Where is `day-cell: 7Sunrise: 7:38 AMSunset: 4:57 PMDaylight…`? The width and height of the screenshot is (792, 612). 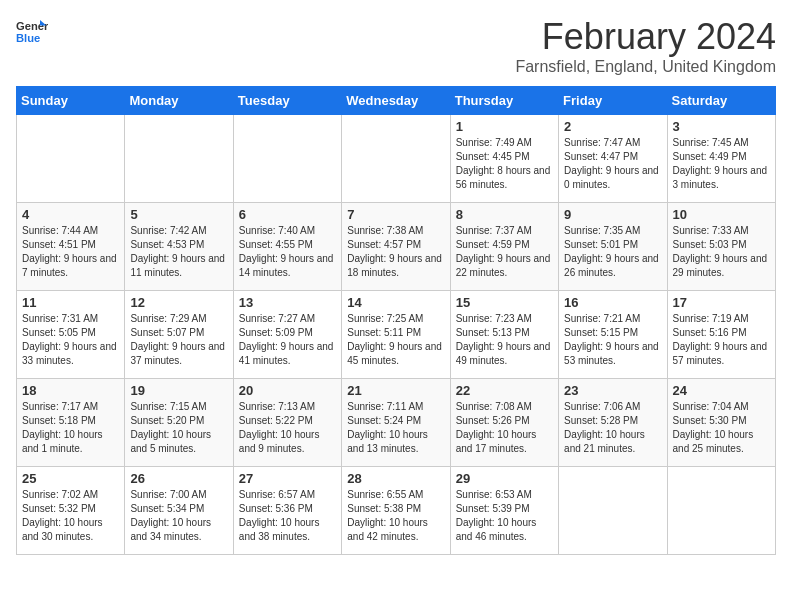 day-cell: 7Sunrise: 7:38 AMSunset: 4:57 PMDaylight… is located at coordinates (396, 247).